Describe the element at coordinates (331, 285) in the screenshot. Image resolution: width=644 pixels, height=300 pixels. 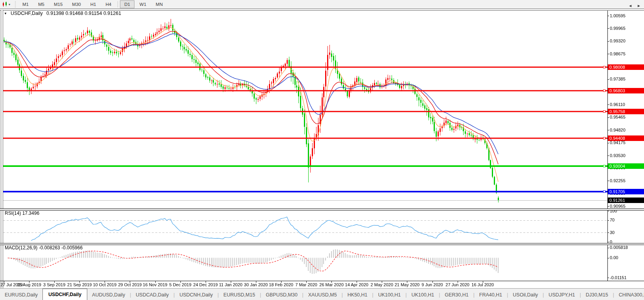
I see `date-label: 26 Mar 2020` at that location.